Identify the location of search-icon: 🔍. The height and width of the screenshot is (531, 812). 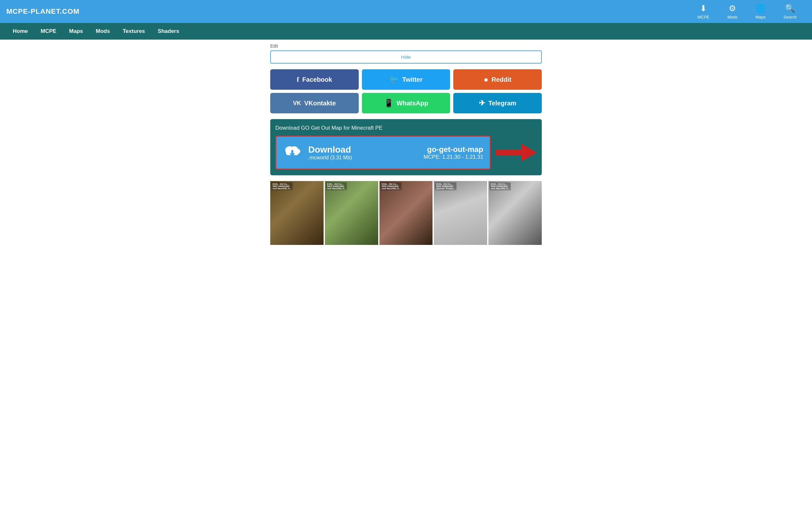
(790, 8).